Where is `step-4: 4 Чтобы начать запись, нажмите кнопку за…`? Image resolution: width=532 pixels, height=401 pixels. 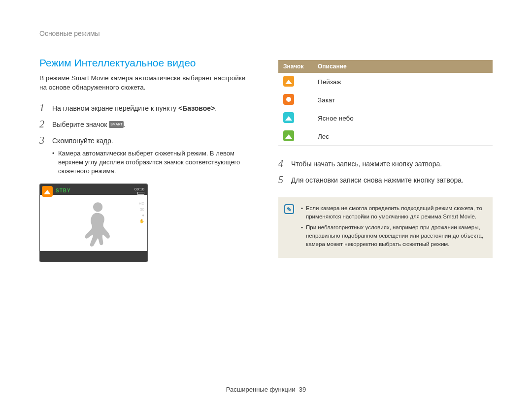 step-4: 4 Чтобы начать запись, нажмите кнопку за… is located at coordinates (385, 163).